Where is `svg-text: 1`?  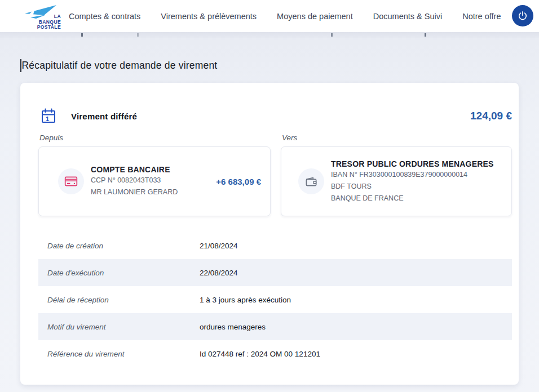
svg-text: 1 is located at coordinates (47, 119).